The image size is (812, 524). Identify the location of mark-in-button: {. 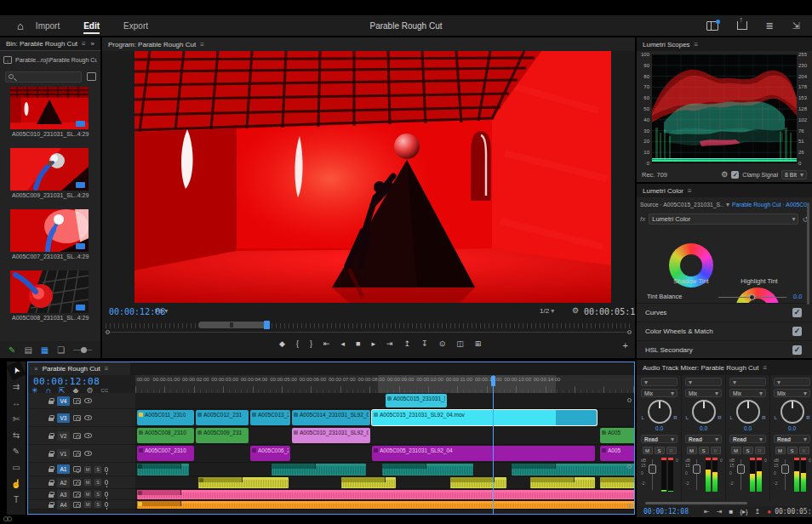
(298, 344).